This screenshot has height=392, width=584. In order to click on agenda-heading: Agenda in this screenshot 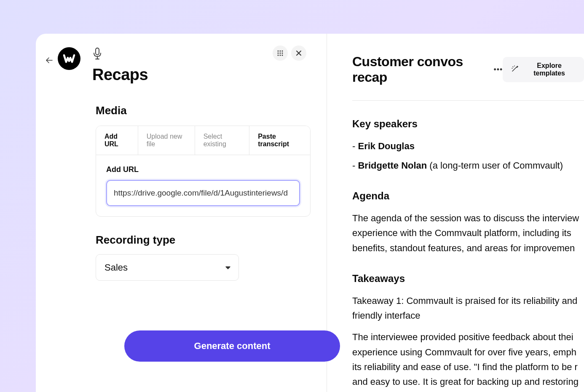, I will do `click(468, 196)`.